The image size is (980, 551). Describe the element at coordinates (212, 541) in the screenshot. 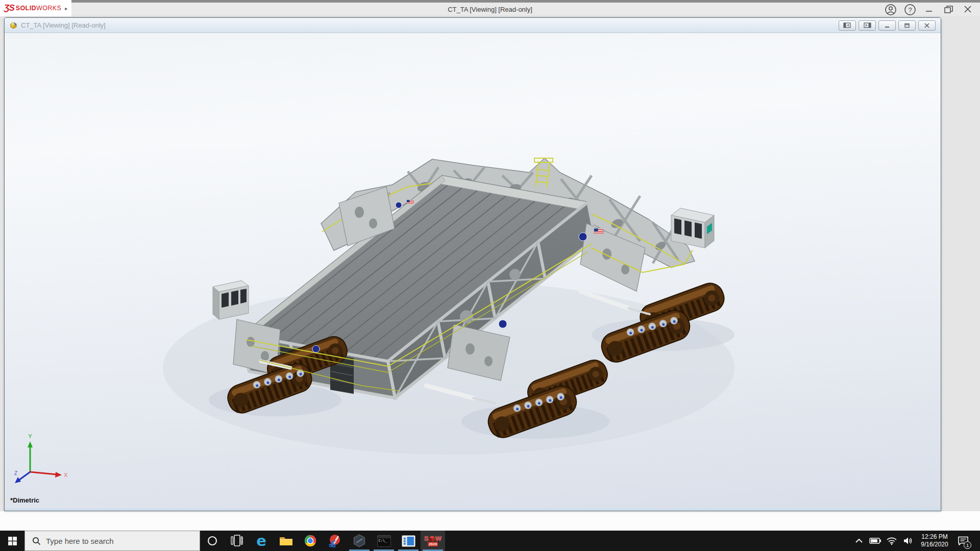

I see `cortana-button` at that location.